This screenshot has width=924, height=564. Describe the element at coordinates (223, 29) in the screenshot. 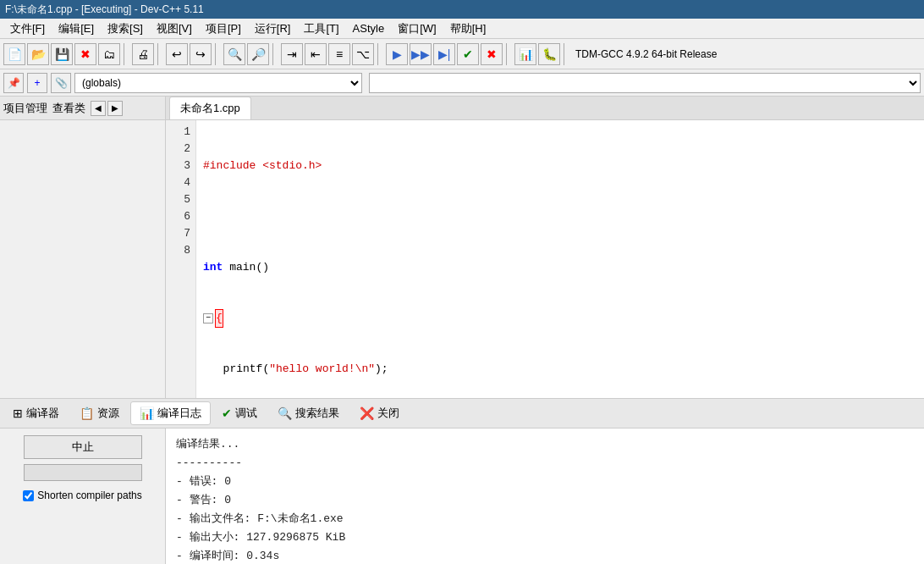

I see `menu-project: 项目[P]` at that location.